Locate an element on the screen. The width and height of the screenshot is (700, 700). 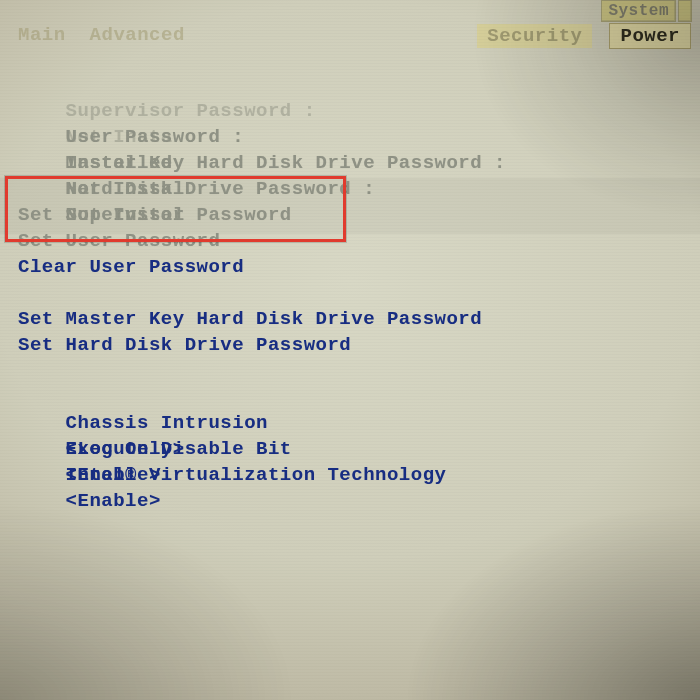
action-set-master-key-hdd-password: Set Master Key Hard Disk Drive Password is located at coordinates (359, 319).